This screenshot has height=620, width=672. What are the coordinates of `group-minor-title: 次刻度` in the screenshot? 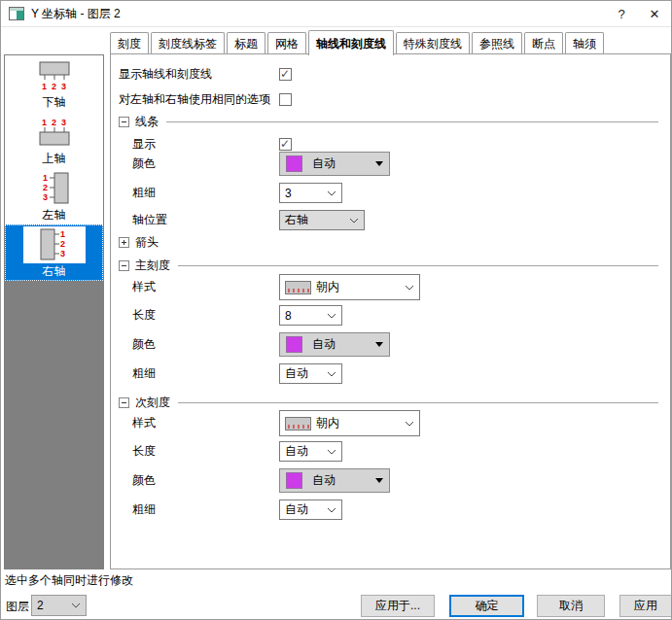 It's located at (153, 402).